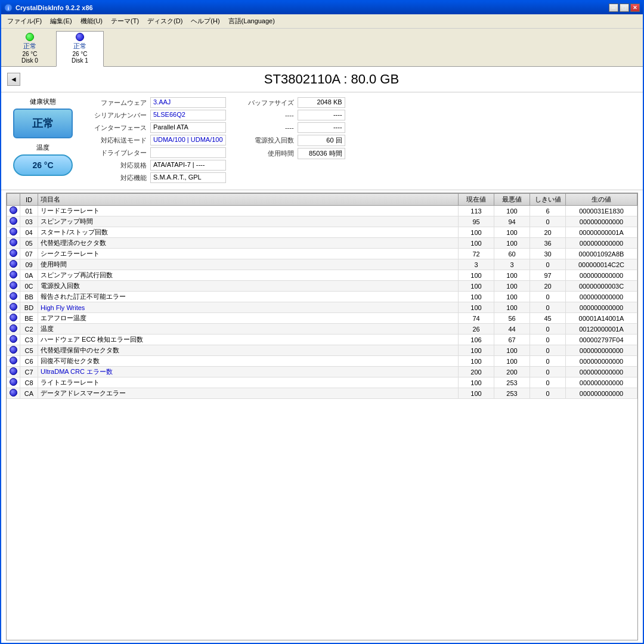 This screenshot has width=644, height=644. Describe the element at coordinates (248, 222) in the screenshot. I see `row-name: スピンアップ時間` at that location.